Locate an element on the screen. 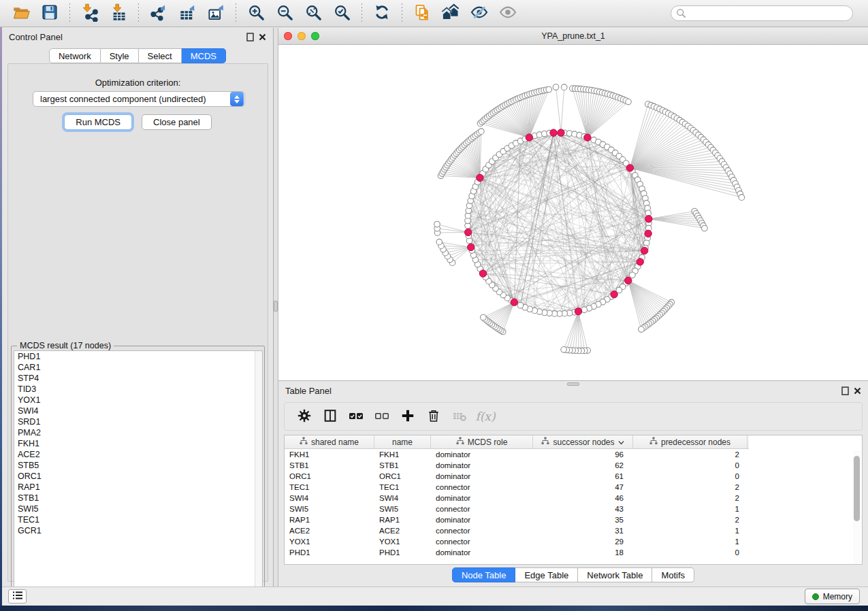 Image resolution: width=868 pixels, height=611 pixels. zoom-out-button is located at coordinates (285, 14).